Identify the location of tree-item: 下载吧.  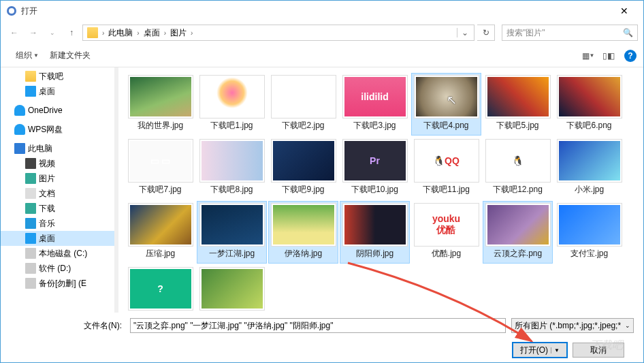
(57, 76).